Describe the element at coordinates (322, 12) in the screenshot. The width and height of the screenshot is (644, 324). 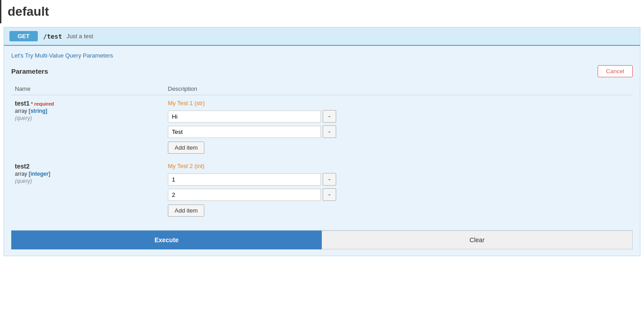
I see `page-title: default` at that location.